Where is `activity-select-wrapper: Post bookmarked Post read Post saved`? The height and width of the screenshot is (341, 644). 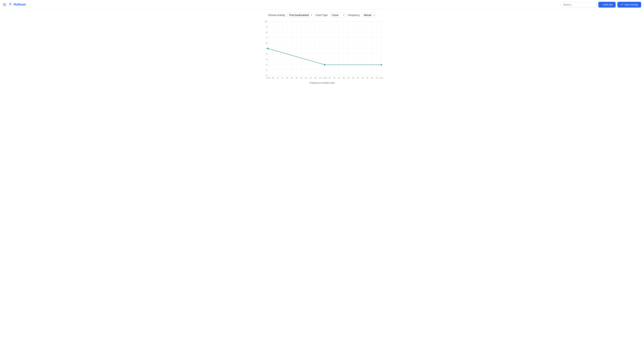 activity-select-wrapper: Post bookmarked Post read Post saved is located at coordinates (300, 15).